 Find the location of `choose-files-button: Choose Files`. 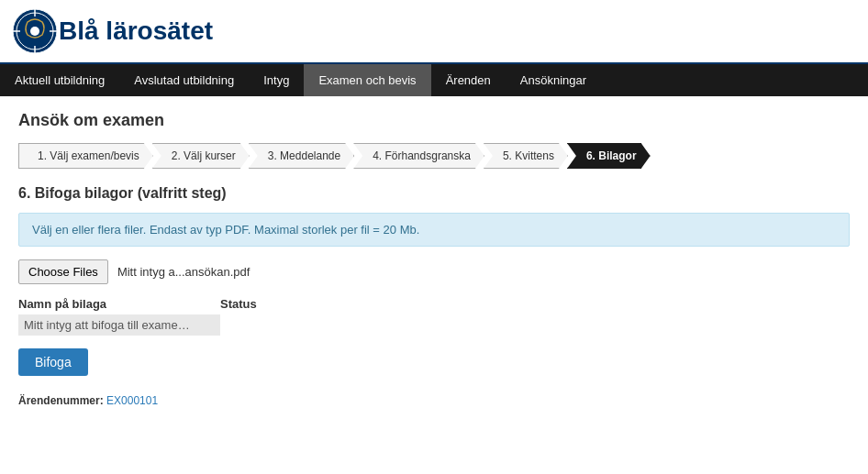

choose-files-button: Choose Files is located at coordinates (63, 271).